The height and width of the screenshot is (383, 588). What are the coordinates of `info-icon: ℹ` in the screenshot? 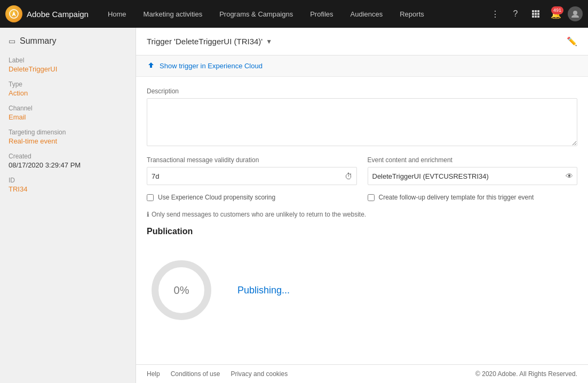 It's located at (148, 214).